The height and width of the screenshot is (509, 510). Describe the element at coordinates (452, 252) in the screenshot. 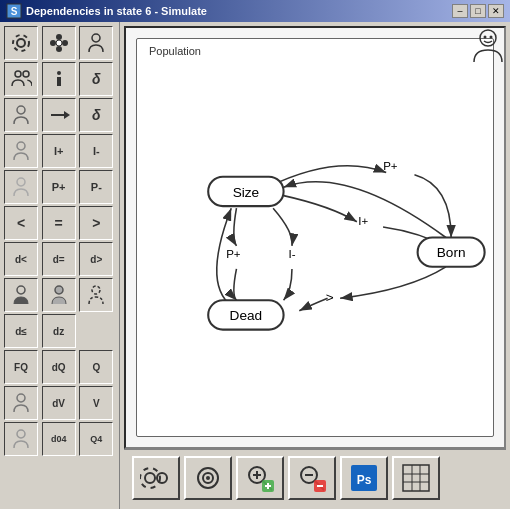

I see `svg-text: Born` at that location.